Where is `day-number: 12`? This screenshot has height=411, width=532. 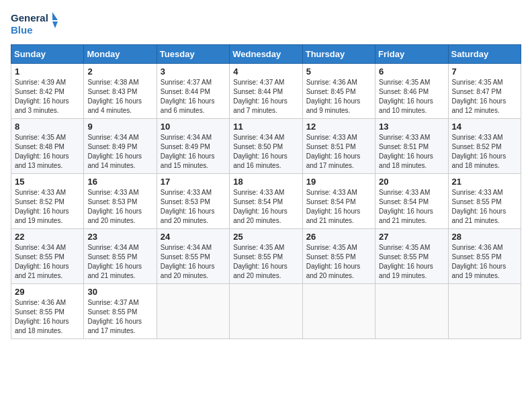 day-number: 12 is located at coordinates (339, 126).